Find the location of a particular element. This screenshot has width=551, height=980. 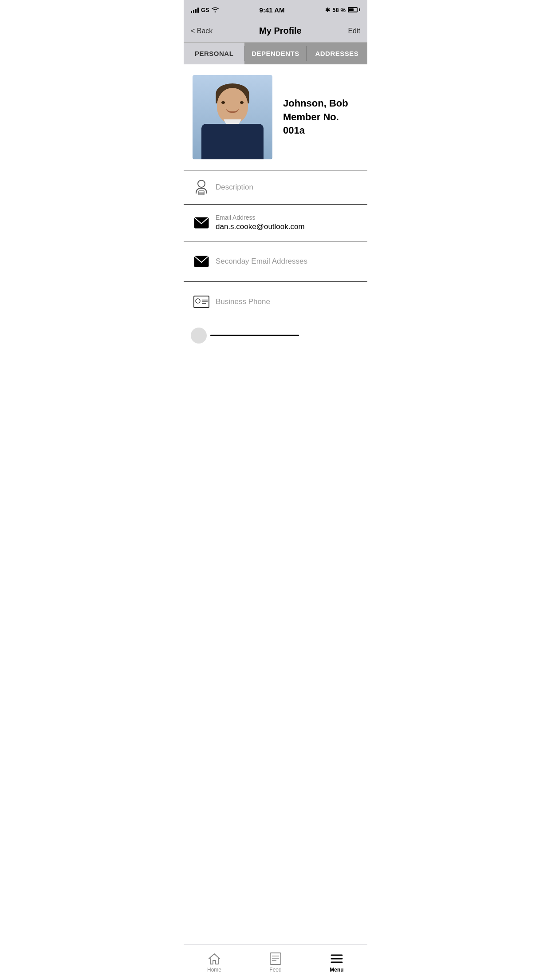

list-item-business-phone: Business Phone is located at coordinates (276, 302).